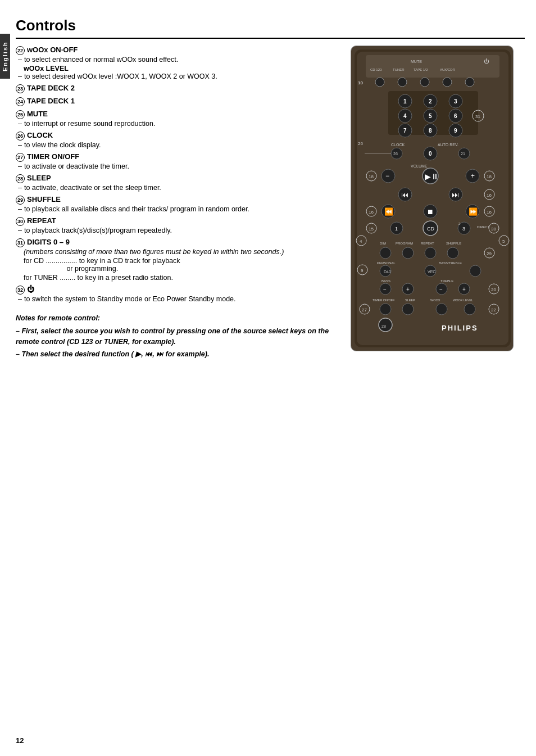 The image size is (536, 756). What do you see at coordinates (51, 101) in the screenshot?
I see `title-24: TAPE DECK 1` at bounding box center [51, 101].